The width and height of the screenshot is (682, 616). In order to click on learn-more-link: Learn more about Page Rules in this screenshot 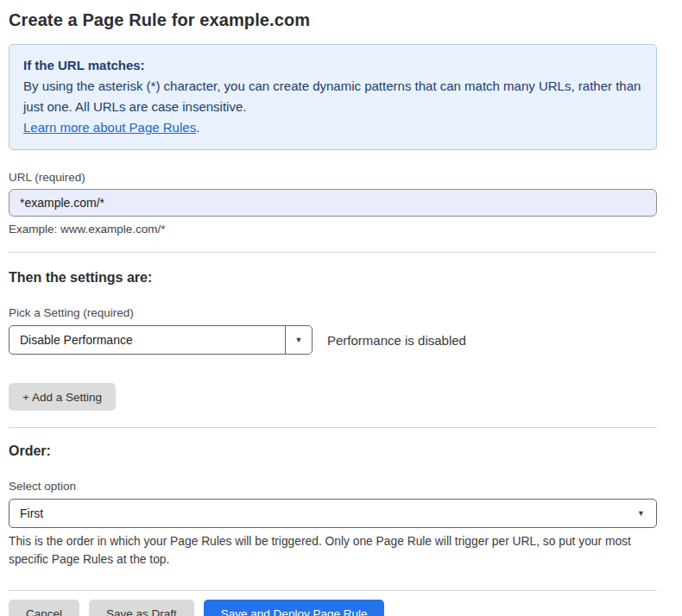, I will do `click(110, 128)`.